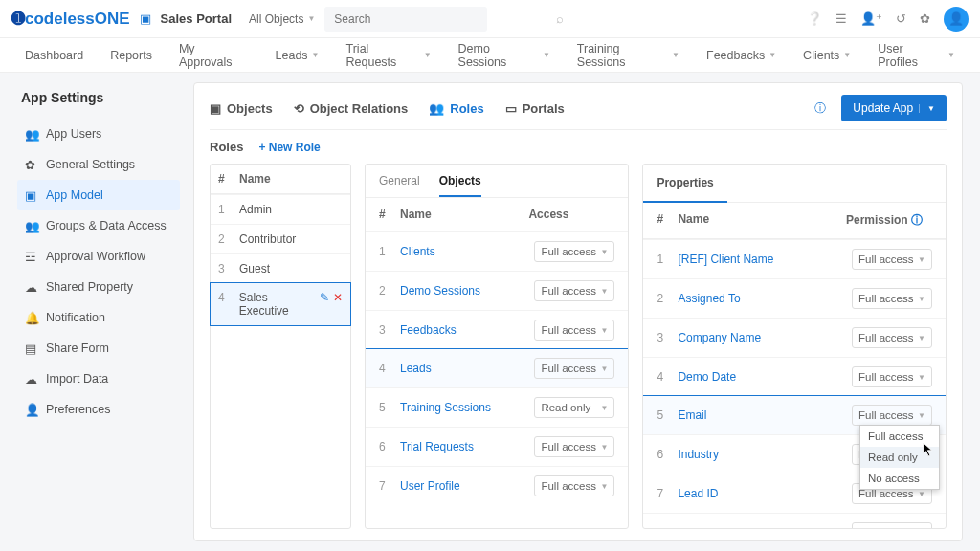 This screenshot has height=551, width=980. I want to click on nav-item: Leads▼, so click(298, 55).